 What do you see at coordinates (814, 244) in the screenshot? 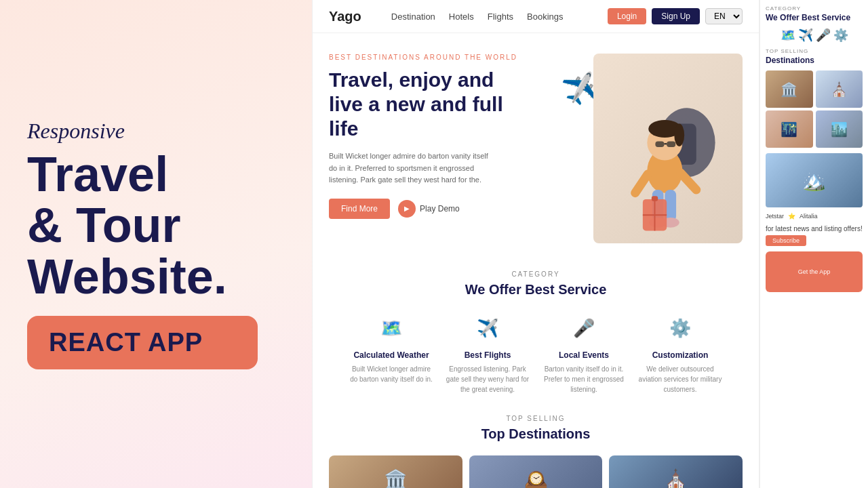
I see `right-sidebar: CATEGORY We Offer Best Service 🗺️ ✈️ 🎤 ⚙…` at bounding box center [814, 244].